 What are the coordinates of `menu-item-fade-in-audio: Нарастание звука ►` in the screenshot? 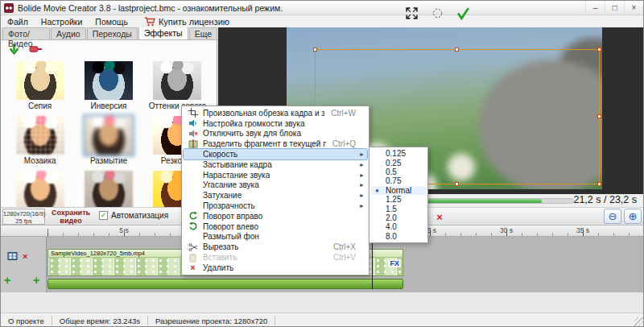 It's located at (275, 176).